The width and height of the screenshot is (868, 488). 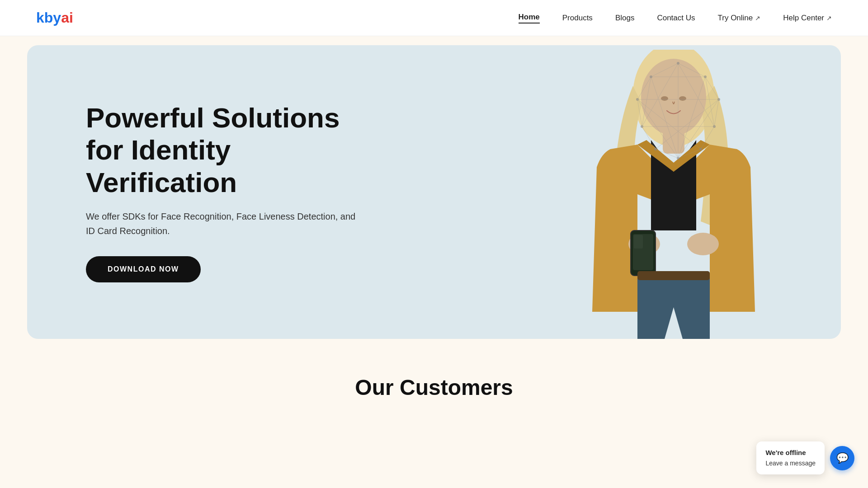 I want to click on nav-help-center: Help Center ↗, so click(x=807, y=18).